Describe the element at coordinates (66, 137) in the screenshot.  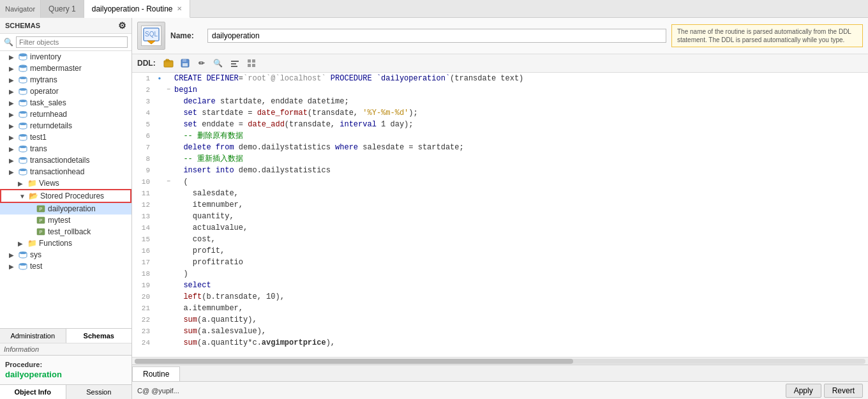
I see `tree-item-test1: ▶ test1` at that location.